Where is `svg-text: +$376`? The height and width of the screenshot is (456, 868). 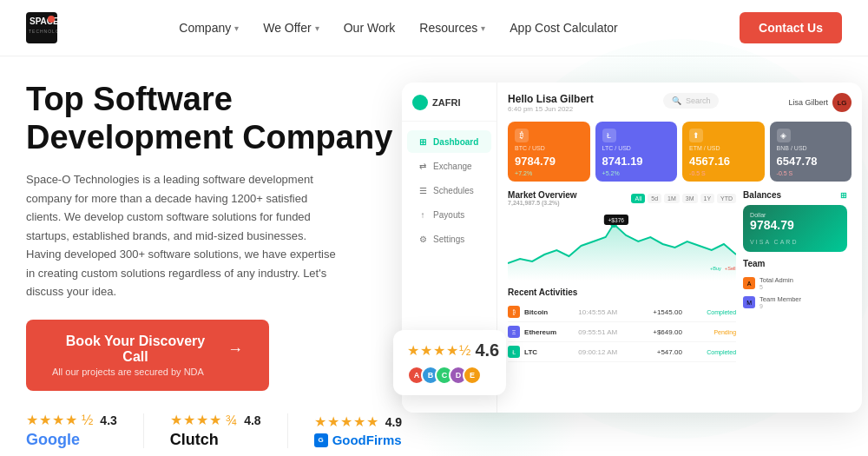
svg-text: +$376 is located at coordinates (616, 221).